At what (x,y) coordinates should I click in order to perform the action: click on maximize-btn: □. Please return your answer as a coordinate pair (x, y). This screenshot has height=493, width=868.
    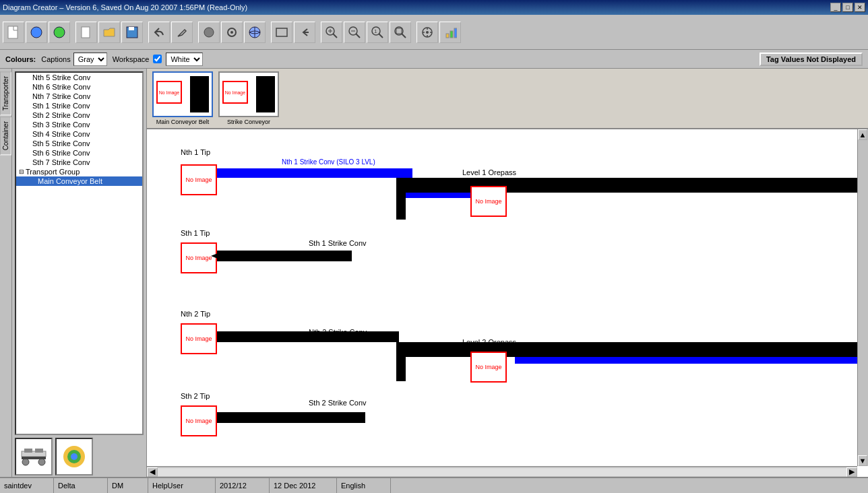
    Looking at the image, I should click on (848, 7).